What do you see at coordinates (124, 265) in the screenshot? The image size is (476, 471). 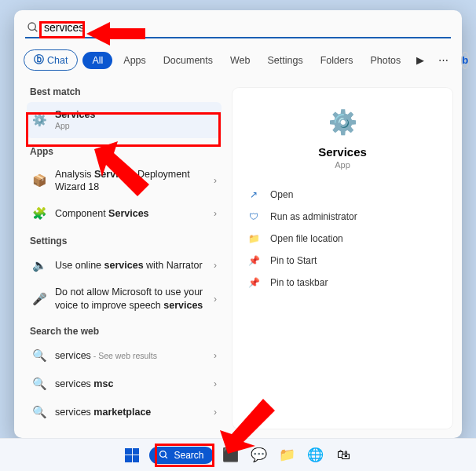 I see `result-narrator-services: 🔈 Use online services with Narrator ›` at bounding box center [124, 265].